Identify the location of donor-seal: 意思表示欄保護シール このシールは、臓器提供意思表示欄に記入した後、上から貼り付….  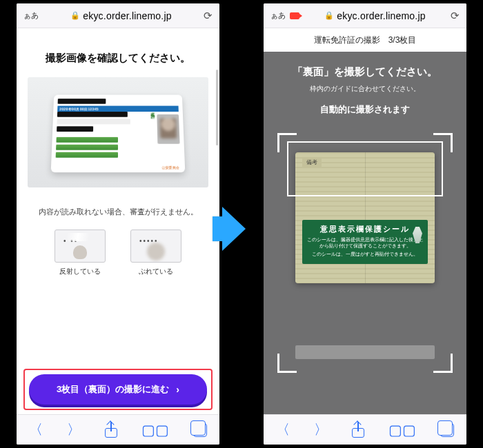
(365, 242).